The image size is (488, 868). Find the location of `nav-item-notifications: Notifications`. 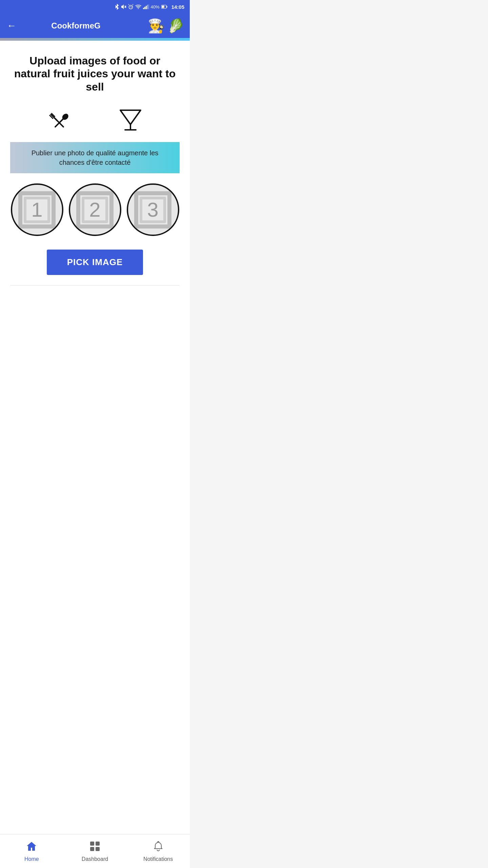

nav-item-notifications: Notifications is located at coordinates (158, 851).